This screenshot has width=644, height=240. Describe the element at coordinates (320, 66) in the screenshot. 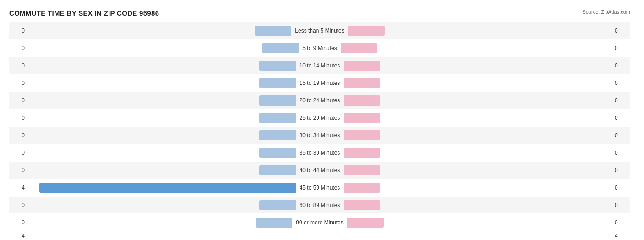

I see `bar-container: 10 to 14 Minutes` at that location.